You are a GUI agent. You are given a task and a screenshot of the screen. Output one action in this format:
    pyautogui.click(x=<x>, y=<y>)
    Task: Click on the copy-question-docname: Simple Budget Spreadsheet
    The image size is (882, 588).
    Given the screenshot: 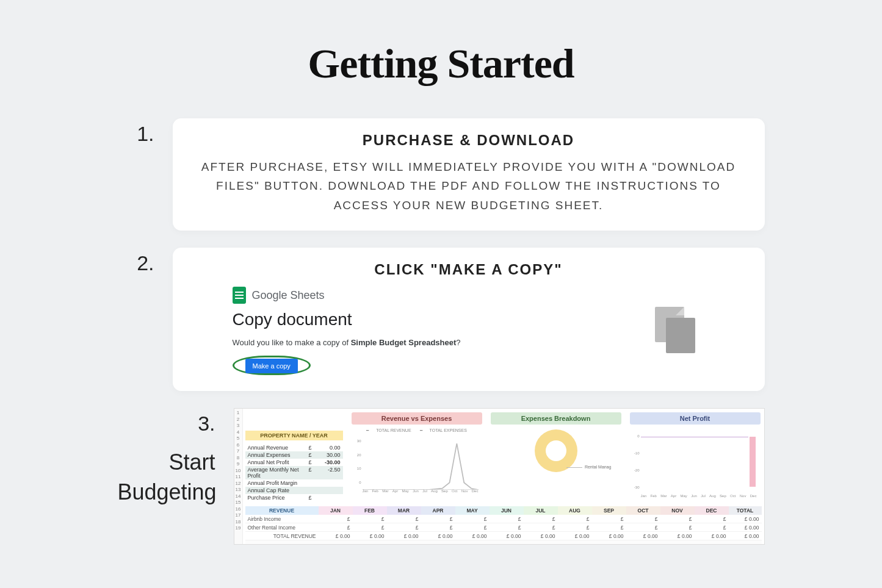 What is the action you would take?
    pyautogui.click(x=404, y=343)
    